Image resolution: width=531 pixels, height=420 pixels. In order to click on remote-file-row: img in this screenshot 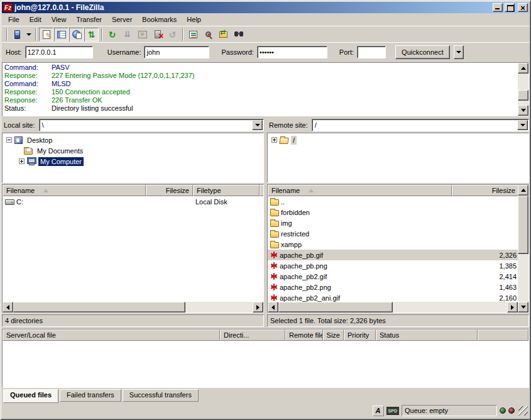, I will do `click(393, 223)`.